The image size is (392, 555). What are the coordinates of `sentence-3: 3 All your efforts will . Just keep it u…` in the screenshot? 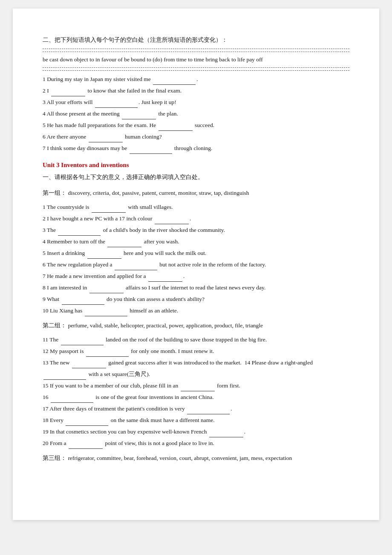 It's located at (196, 102).